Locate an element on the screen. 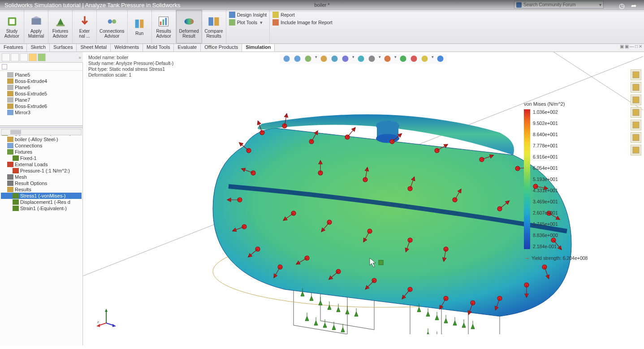 The image size is (644, 349). pane-window-buttons: ▣ ▣ — □ ✕ is located at coordinates (632, 47).